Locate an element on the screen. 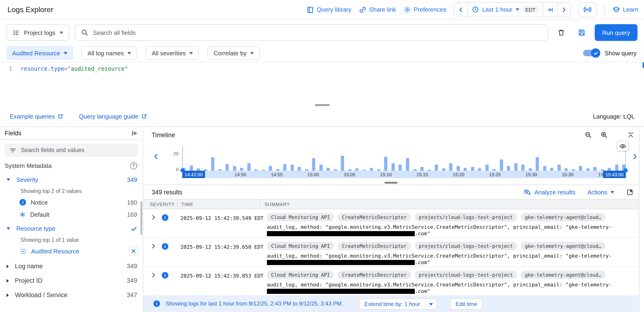  selection-start-line is located at coordinates (182, 158).